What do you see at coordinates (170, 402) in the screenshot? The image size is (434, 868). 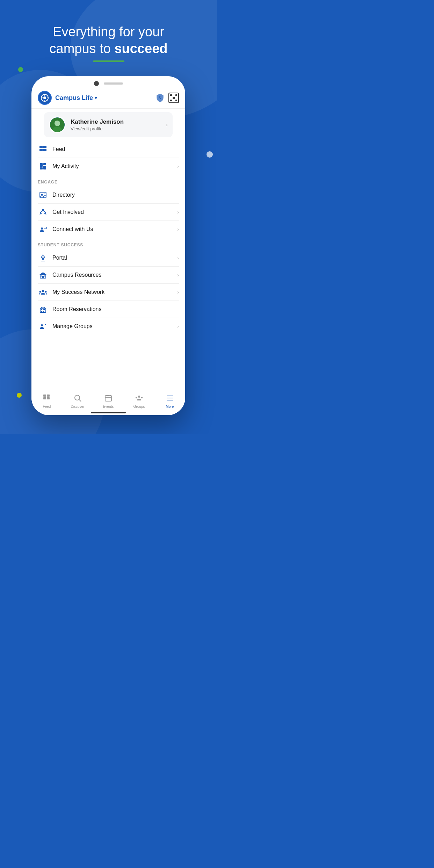 I see `nav-item-more: More` at bounding box center [170, 402].